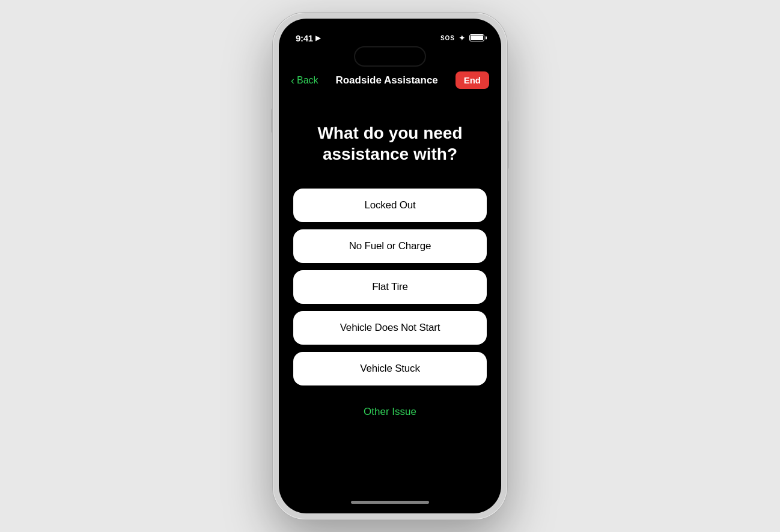 This screenshot has height=532, width=780. What do you see at coordinates (390, 287) in the screenshot?
I see `option-flat-tire: Flat Tire` at bounding box center [390, 287].